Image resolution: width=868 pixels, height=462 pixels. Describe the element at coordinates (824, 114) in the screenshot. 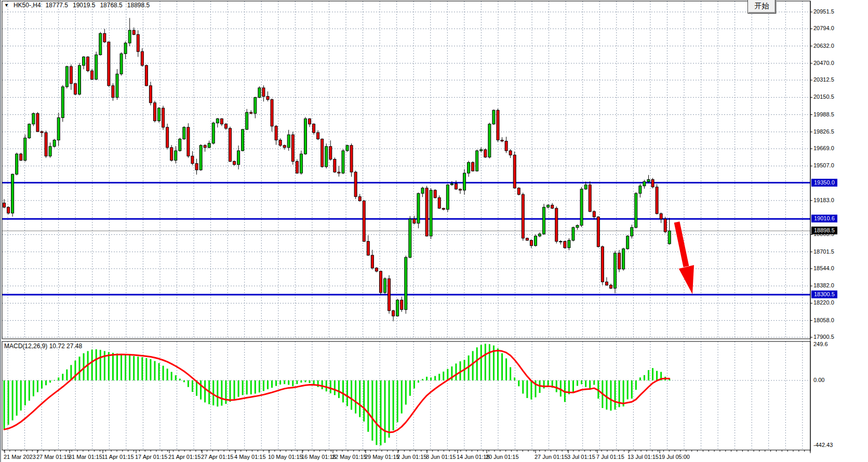

I see `price-axis-tick: 19988.5` at that location.